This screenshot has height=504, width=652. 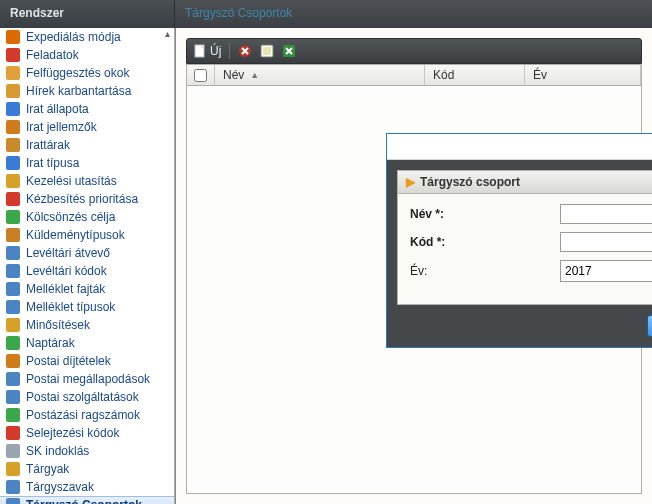 I want to click on sidebar-item-6: Irattárak, so click(x=87, y=145).